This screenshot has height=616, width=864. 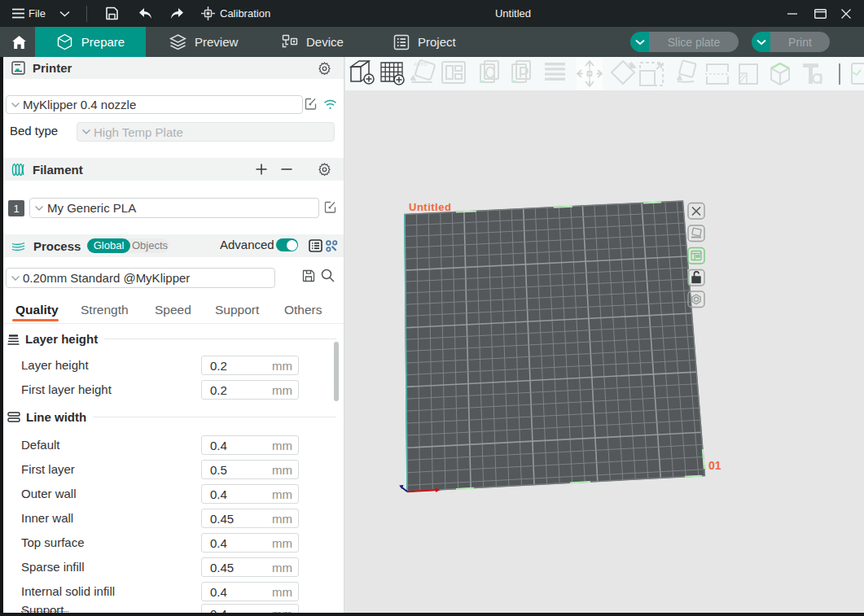 I want to click on svg-text: 01, so click(x=715, y=465).